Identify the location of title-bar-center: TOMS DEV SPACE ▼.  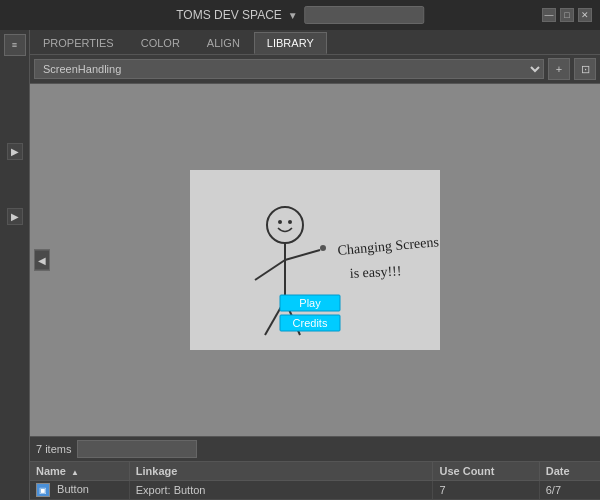
(300, 15).